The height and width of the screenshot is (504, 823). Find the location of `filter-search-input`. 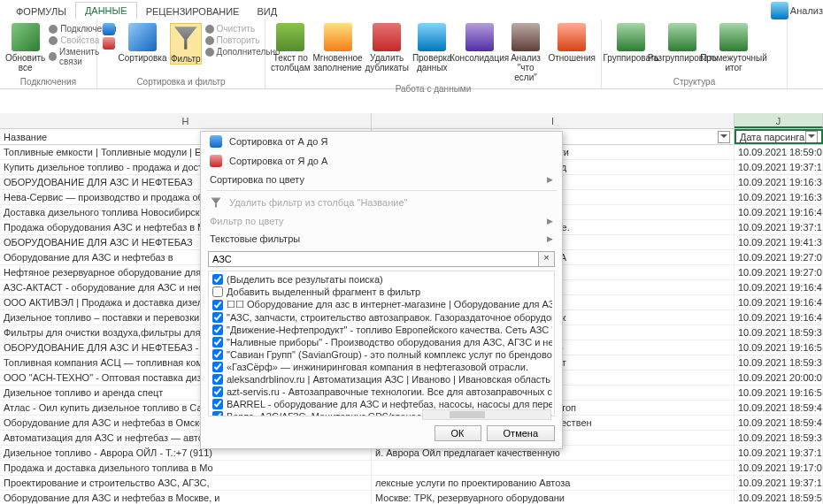

filter-search-input is located at coordinates (373, 259).